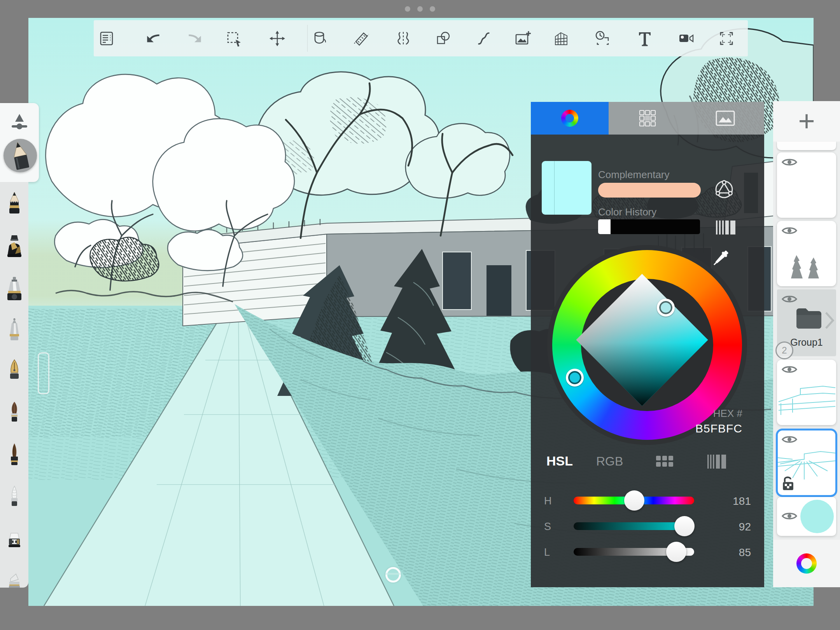 This screenshot has width=840, height=630. What do you see at coordinates (14, 413) in the screenshot?
I see `tool-round-brush` at bounding box center [14, 413].